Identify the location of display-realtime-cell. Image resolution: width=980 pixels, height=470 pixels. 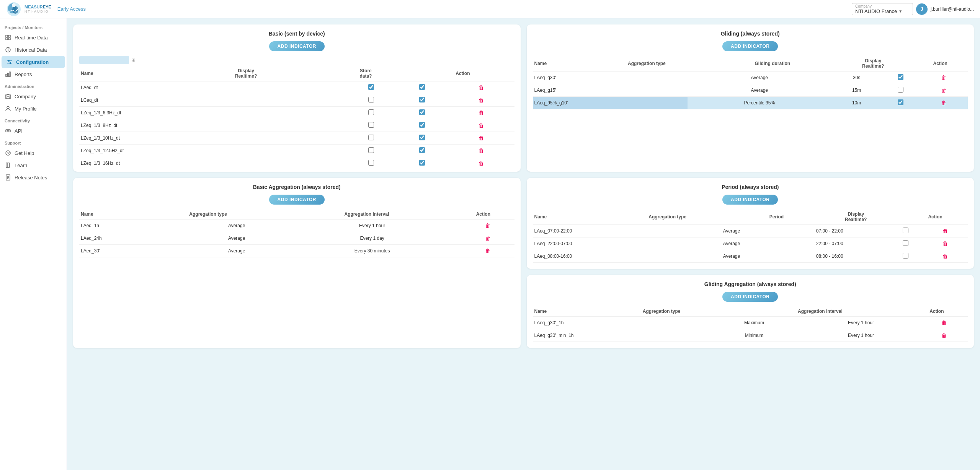
(906, 231).